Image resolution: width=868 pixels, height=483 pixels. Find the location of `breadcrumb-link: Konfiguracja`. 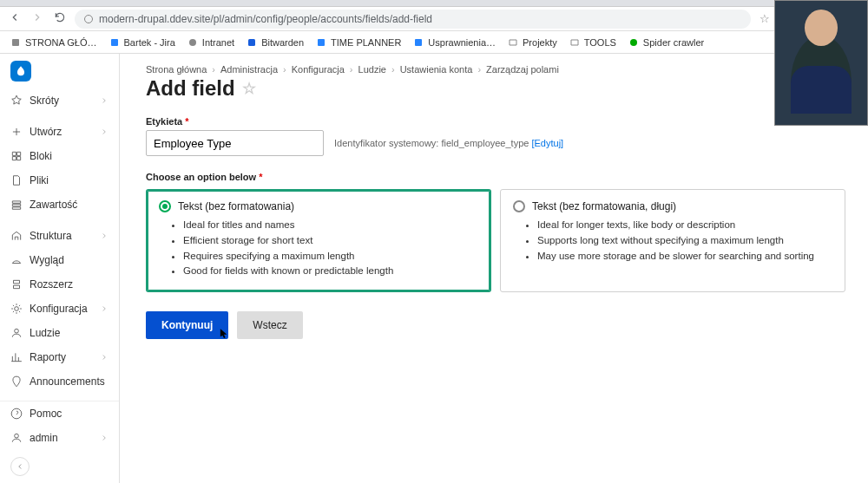

breadcrumb-link: Konfiguracja is located at coordinates (318, 69).